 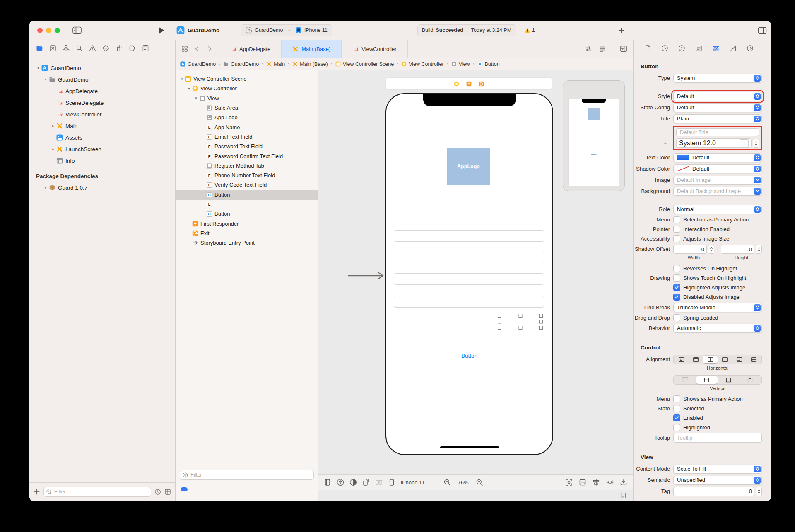 I want to click on navigator-tab-navigator-folder, so click(x=40, y=49).